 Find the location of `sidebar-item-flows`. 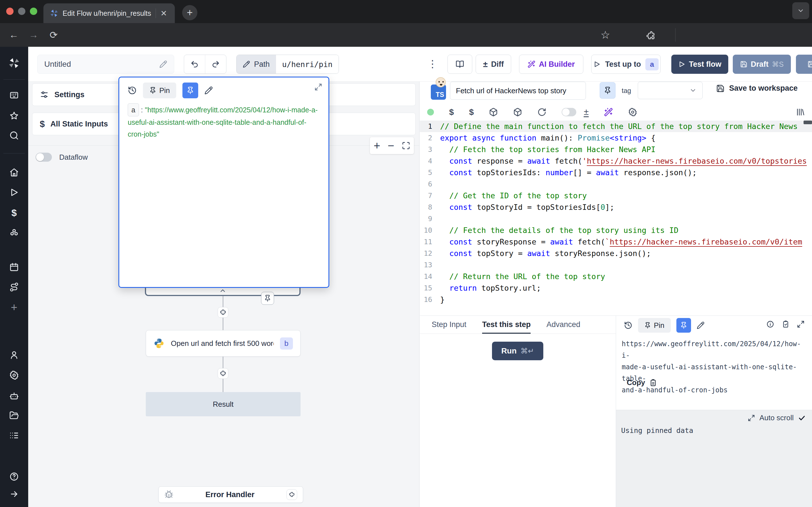

sidebar-item-flows is located at coordinates (14, 287).